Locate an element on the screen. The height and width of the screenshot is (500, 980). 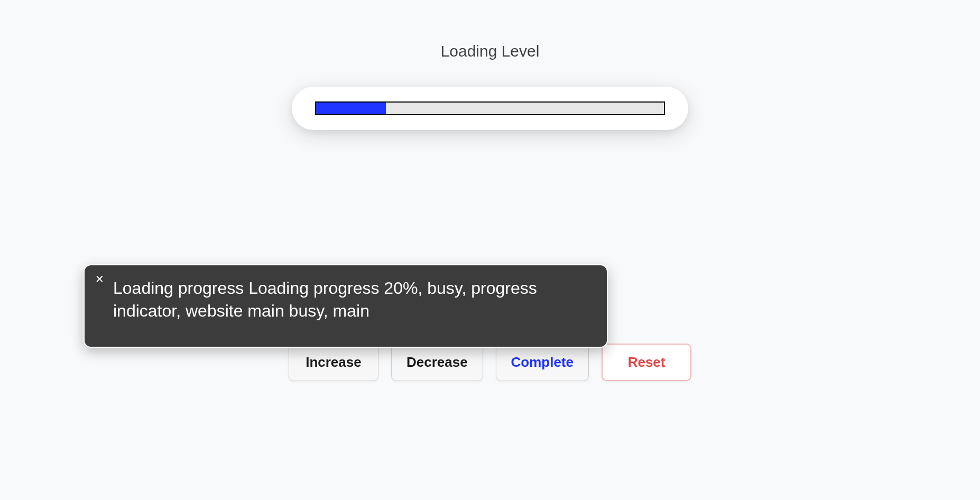
progress-card is located at coordinates (490, 108).